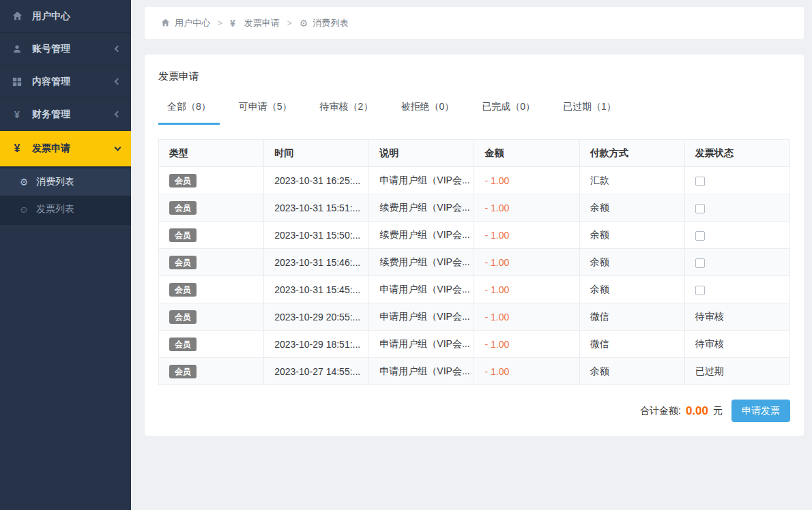  I want to click on tab-expired: 已过期（1）, so click(590, 113).